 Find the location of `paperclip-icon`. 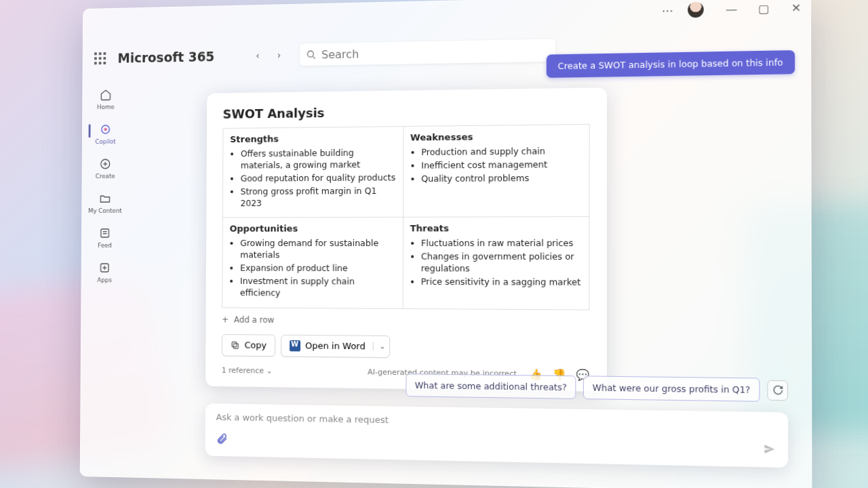

paperclip-icon is located at coordinates (222, 439).